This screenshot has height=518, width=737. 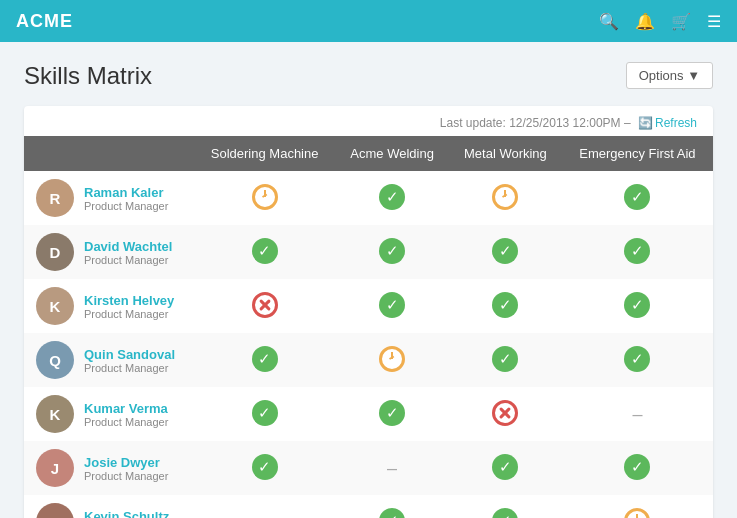 What do you see at coordinates (368, 506) in the screenshot?
I see `table-row: K Kevin Schultz Product Manager –` at bounding box center [368, 506].